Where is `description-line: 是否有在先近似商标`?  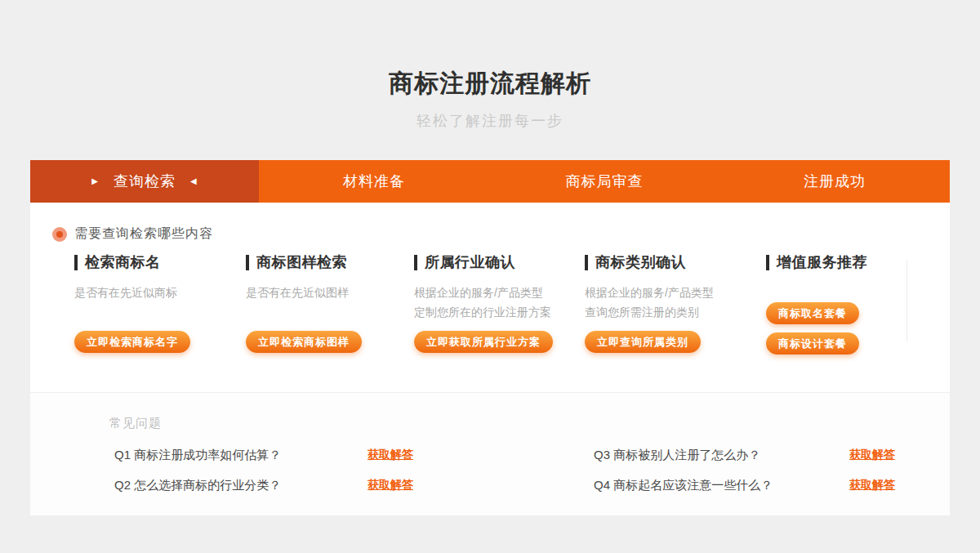
description-line: 是否有在先近似商标 is located at coordinates (160, 292).